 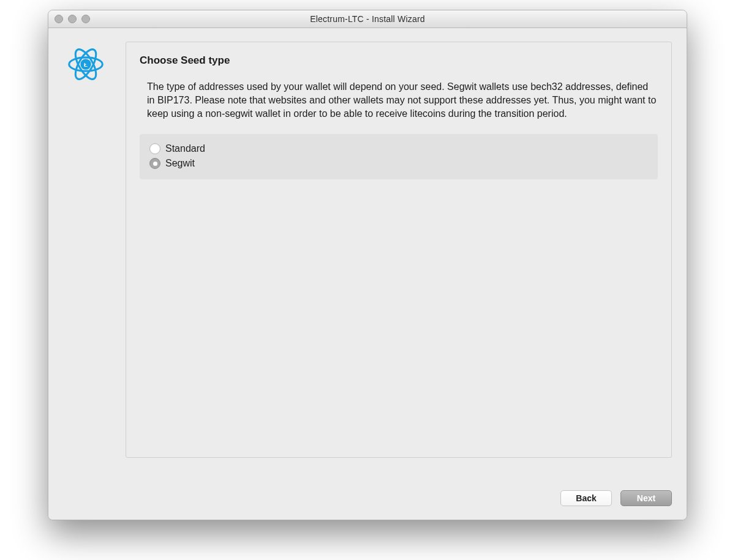 I want to click on seed-type-radio-group: Standard Segwit, so click(x=399, y=157).